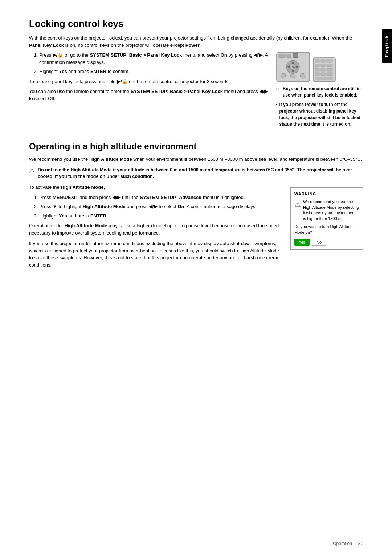 The image size is (392, 557). Describe the element at coordinates (298, 204) in the screenshot. I see `warning-triangle-icon: ⚠` at that location.